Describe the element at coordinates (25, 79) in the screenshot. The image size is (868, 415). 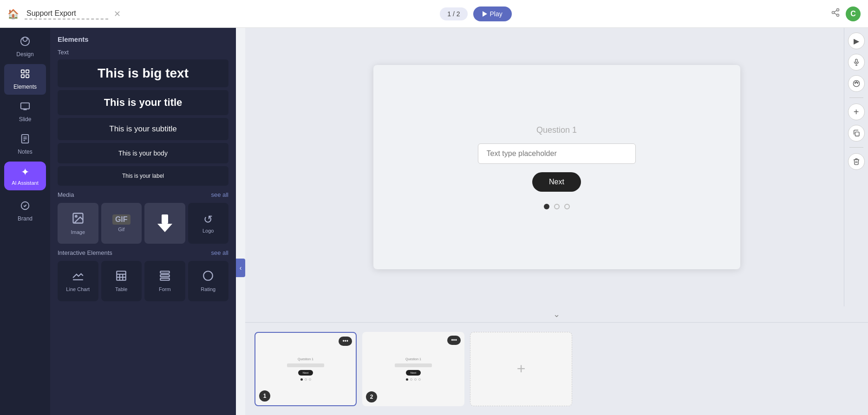
I see `sidebar-item-elements: Elements` at that location.